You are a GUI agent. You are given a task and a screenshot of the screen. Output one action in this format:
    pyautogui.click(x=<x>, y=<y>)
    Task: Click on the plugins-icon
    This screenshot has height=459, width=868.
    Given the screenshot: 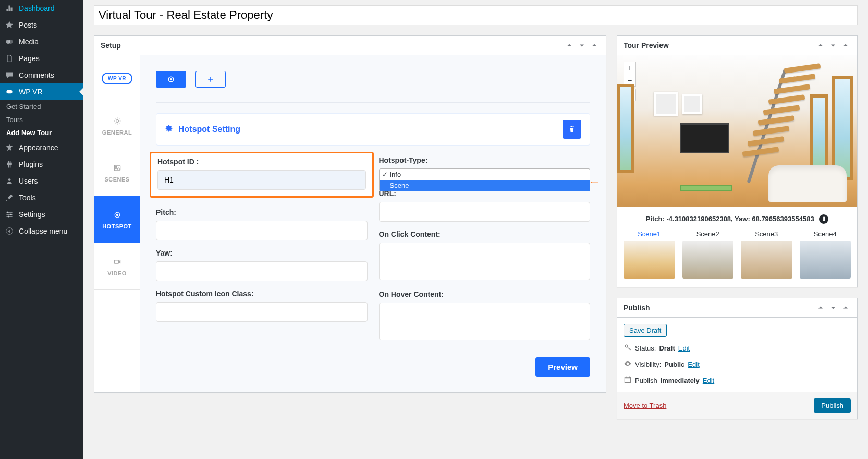 What is the action you would take?
    pyautogui.click(x=9, y=164)
    